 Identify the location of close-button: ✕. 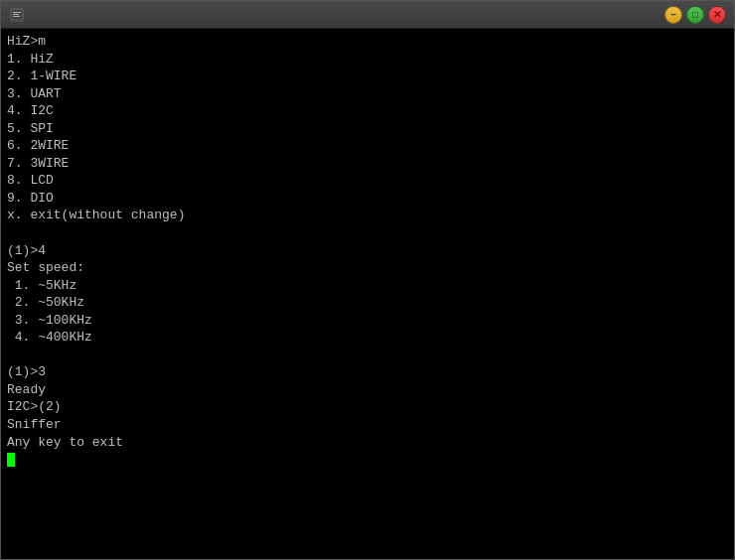
(717, 15).